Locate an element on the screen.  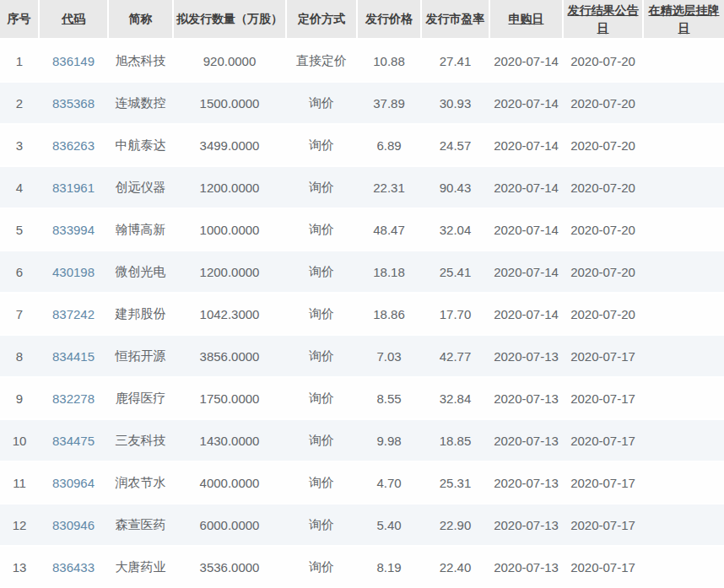
cell-code: 835368 is located at coordinates (73, 103).